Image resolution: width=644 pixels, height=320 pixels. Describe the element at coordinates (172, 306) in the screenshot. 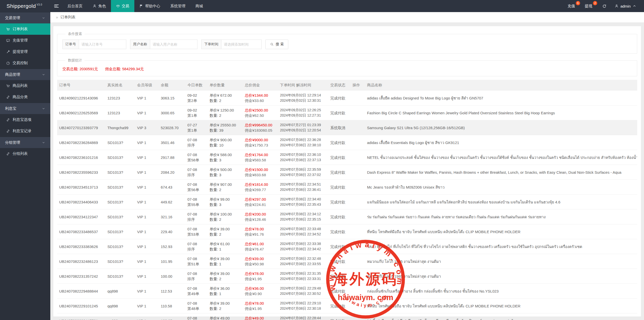

I see `cell-balance: 110.58` at that location.